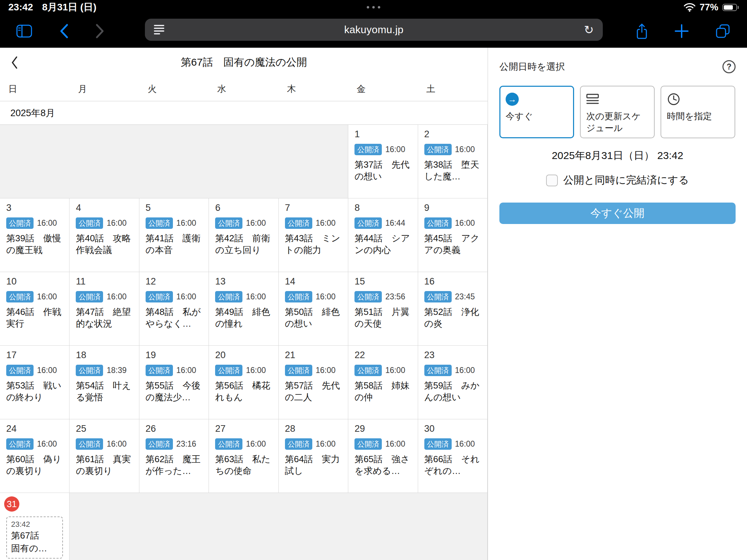 This screenshot has width=747, height=560. What do you see at coordinates (618, 112) in the screenshot?
I see `publish-options: → 今すぐ 次の更新スケジュール` at bounding box center [618, 112].